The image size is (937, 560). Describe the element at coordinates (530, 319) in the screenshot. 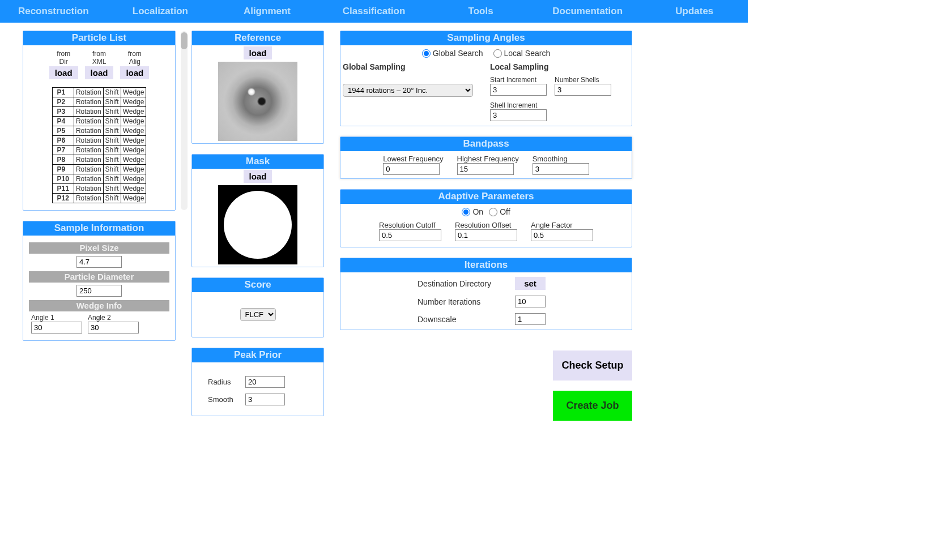

I see `downscale-input` at that location.